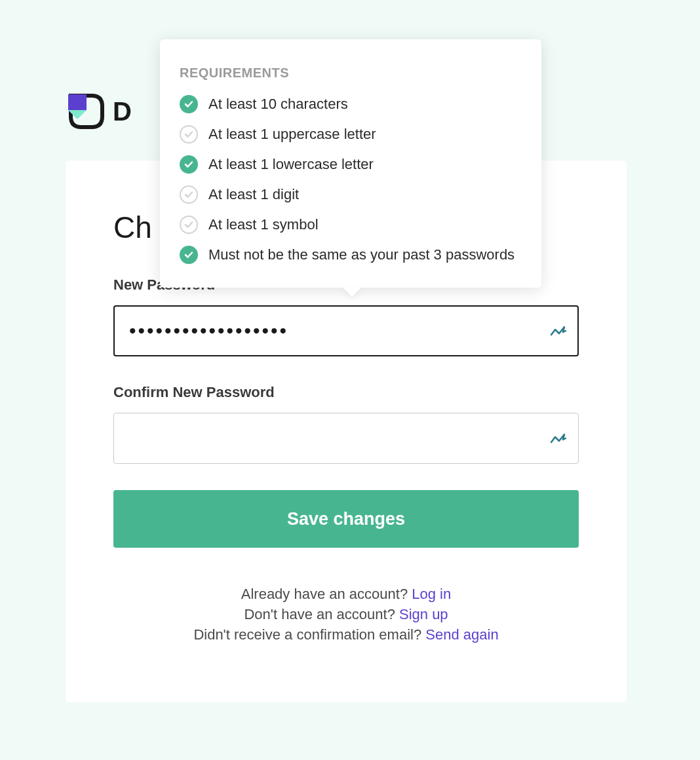 This screenshot has width=700, height=760. Describe the element at coordinates (346, 615) in the screenshot. I see `footer-links: Already have an account? Log in Don't ha…` at that location.